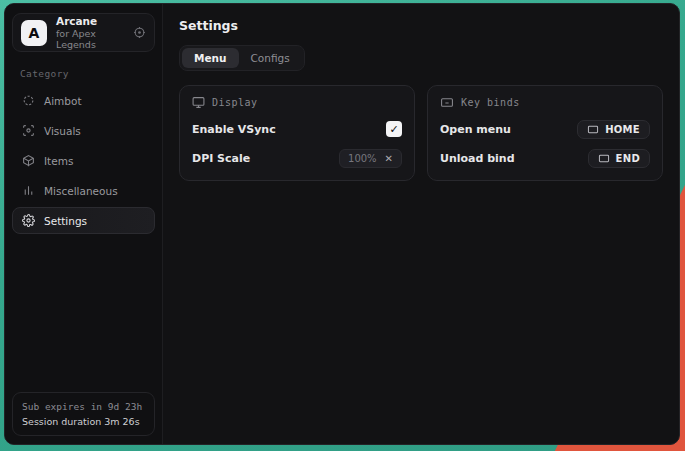 This screenshot has width=685, height=451. Describe the element at coordinates (66, 221) in the screenshot. I see `sidebar-item-label: Settings` at that location.